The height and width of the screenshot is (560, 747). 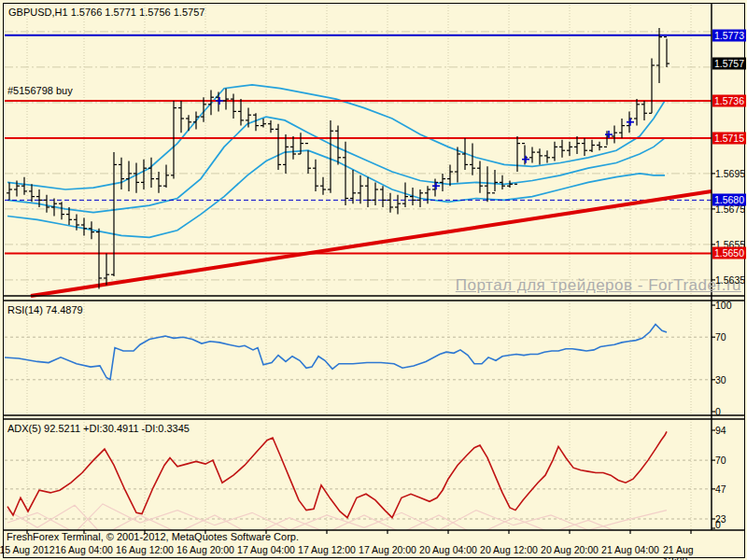 What do you see at coordinates (691, 553) in the screenshot?
I see `time-tick-label: 21 Aug 12:00` at bounding box center [691, 553].